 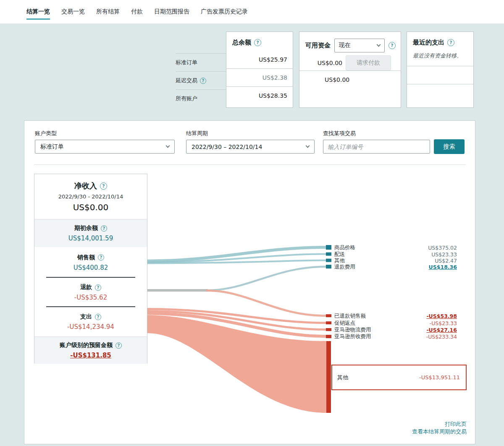 I want to click on expenses-value: -US$14,234.94, so click(x=91, y=327).